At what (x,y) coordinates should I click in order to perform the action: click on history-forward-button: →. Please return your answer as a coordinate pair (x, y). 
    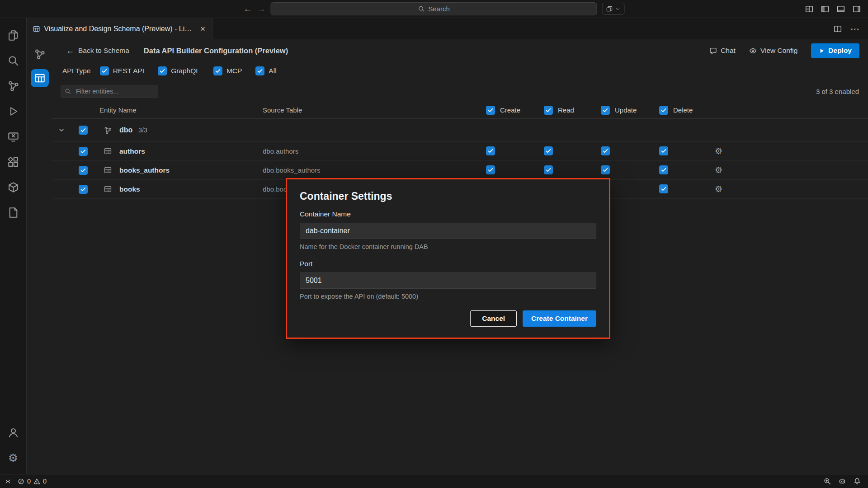
    Looking at the image, I should click on (261, 9).